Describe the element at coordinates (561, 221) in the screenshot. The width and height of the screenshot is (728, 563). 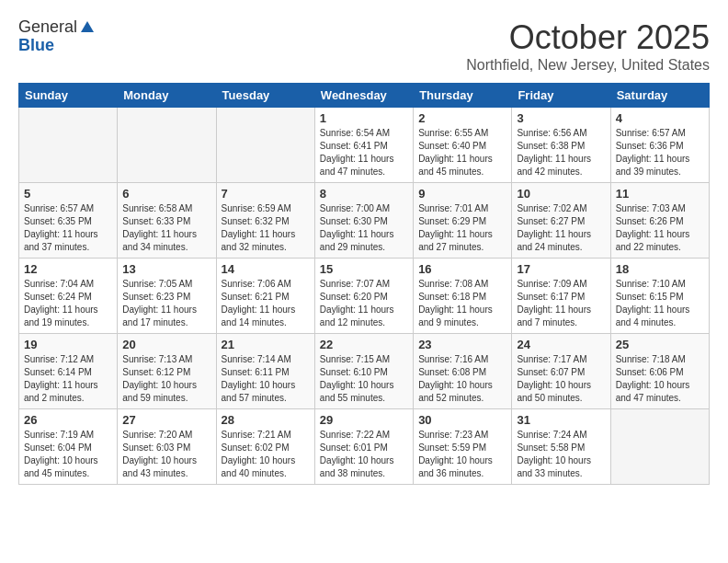
I see `table-row: 10Sunrise: 7:02 AM Sunset: 6:27 PM Dayli…` at that location.